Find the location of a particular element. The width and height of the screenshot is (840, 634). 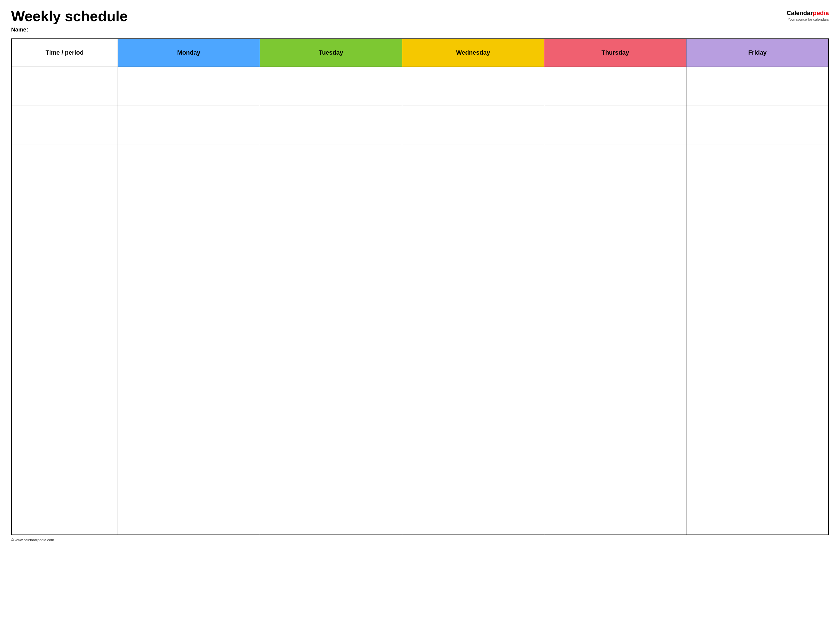

header-wednesday: Wednesday is located at coordinates (473, 52).